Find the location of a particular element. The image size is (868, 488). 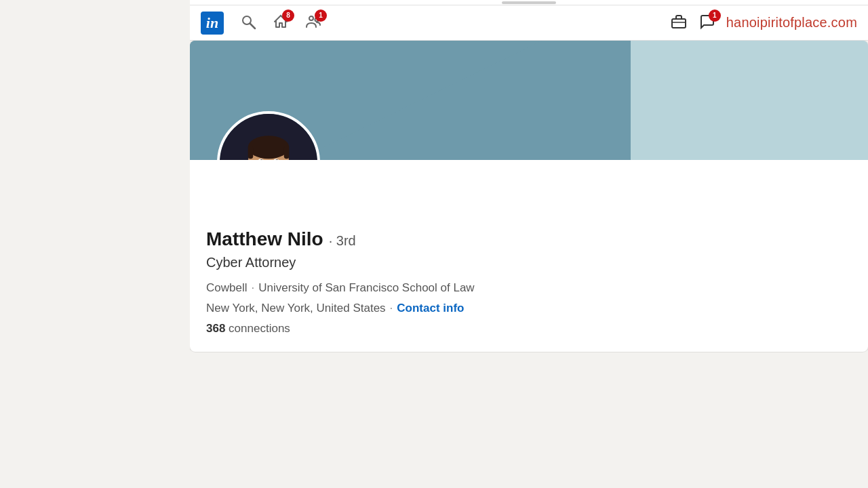

profile-location-contact: New York, New York, United States · Cont… is located at coordinates (529, 308).